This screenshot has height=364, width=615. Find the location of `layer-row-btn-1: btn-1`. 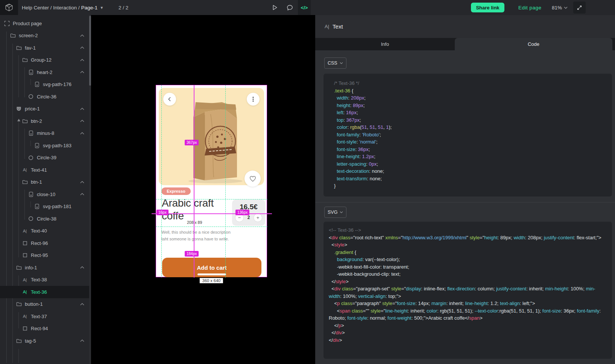

layer-row-btn-1: btn-1 is located at coordinates (44, 183).